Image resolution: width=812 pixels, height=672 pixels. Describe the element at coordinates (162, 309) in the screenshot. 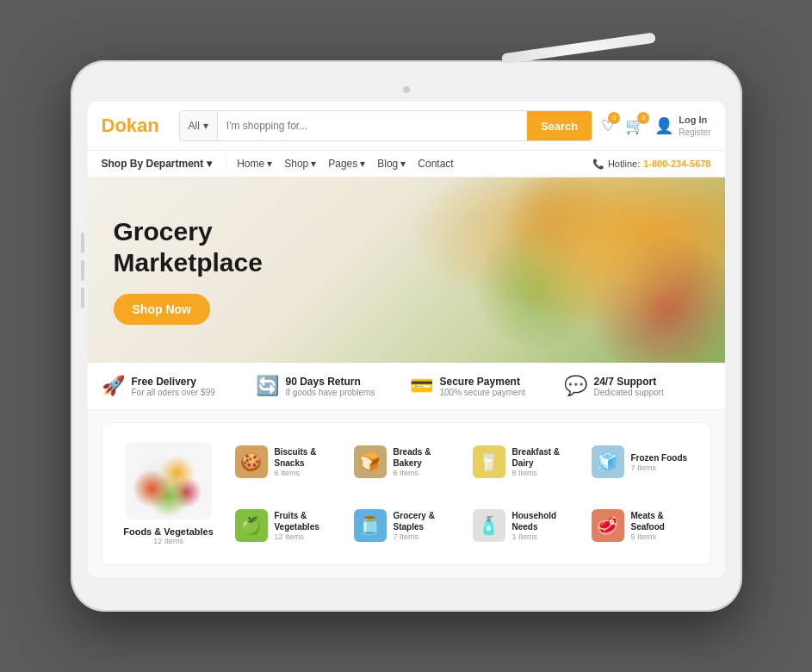

I see `shop-now-button: Shop Now` at that location.